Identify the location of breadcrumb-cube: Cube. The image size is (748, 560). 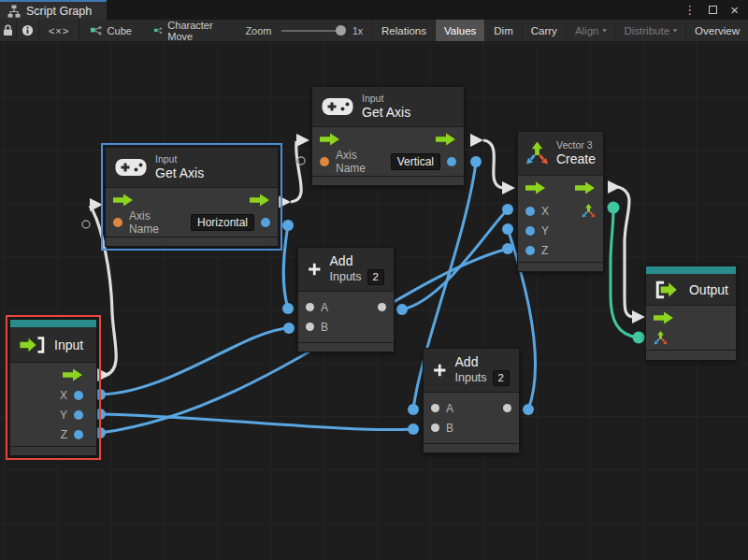
(111, 30).